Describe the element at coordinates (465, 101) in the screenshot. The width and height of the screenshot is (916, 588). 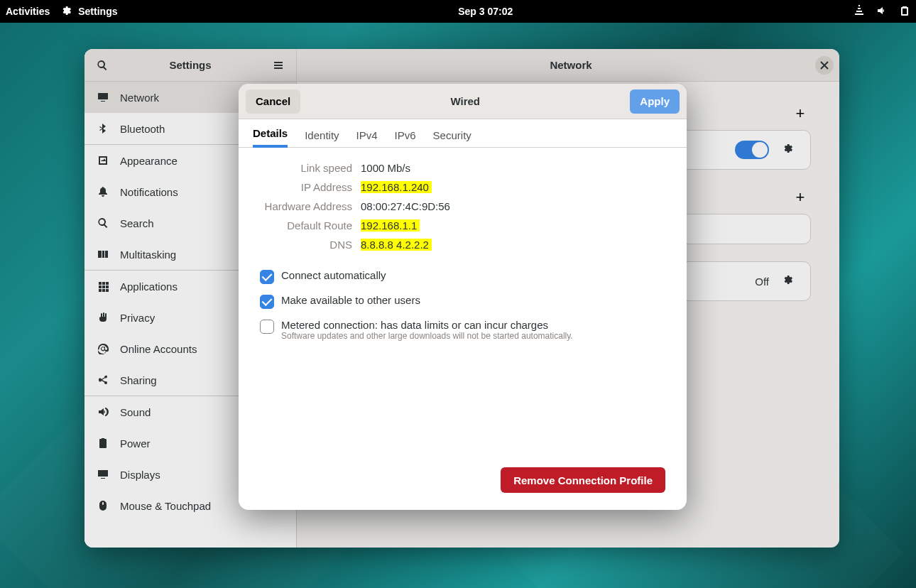
I see `dialog-title: Wired` at that location.